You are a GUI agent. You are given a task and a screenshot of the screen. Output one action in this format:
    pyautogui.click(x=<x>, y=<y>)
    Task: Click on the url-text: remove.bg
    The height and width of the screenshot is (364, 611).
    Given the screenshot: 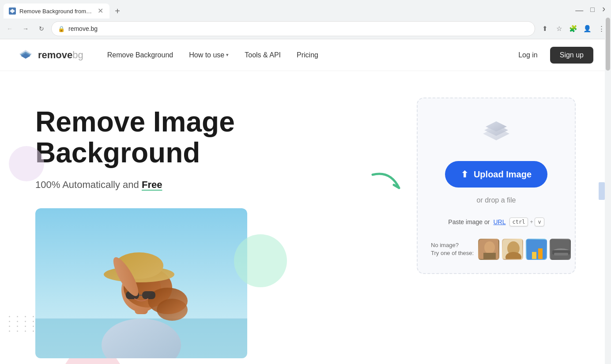 What is the action you would take?
    pyautogui.click(x=298, y=29)
    